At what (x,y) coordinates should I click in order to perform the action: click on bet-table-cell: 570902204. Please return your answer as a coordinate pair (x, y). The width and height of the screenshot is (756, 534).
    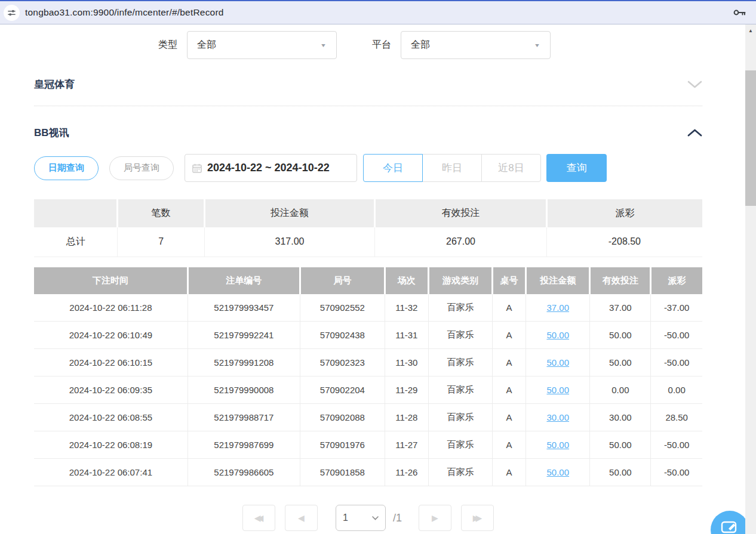
    Looking at the image, I should click on (342, 390).